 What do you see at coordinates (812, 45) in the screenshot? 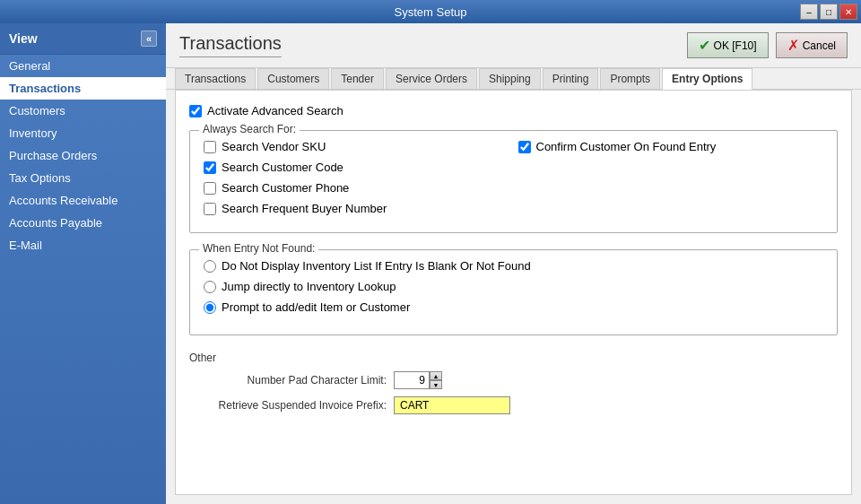
I see `cancel-button: ✗ Cancel` at bounding box center [812, 45].